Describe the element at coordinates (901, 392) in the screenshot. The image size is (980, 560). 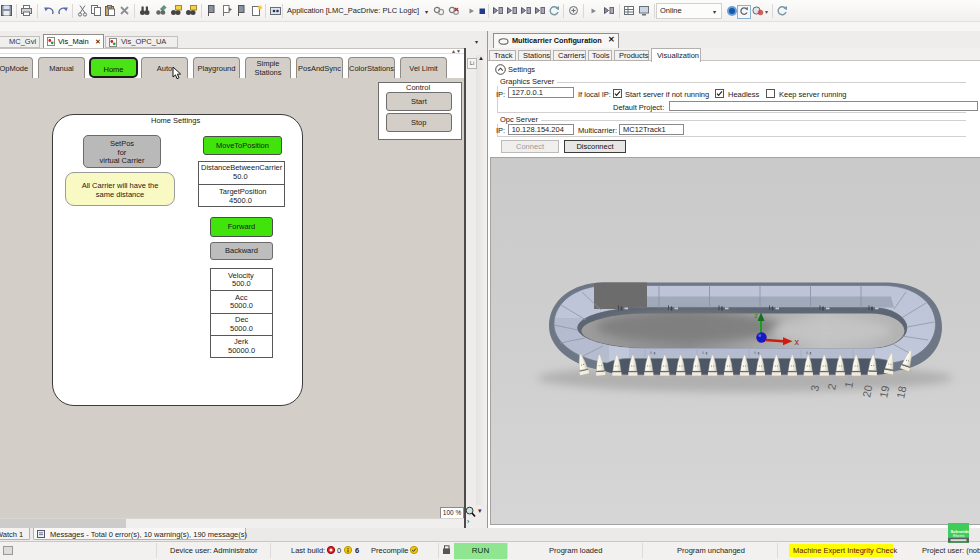
I see `svg-text: 18` at that location.